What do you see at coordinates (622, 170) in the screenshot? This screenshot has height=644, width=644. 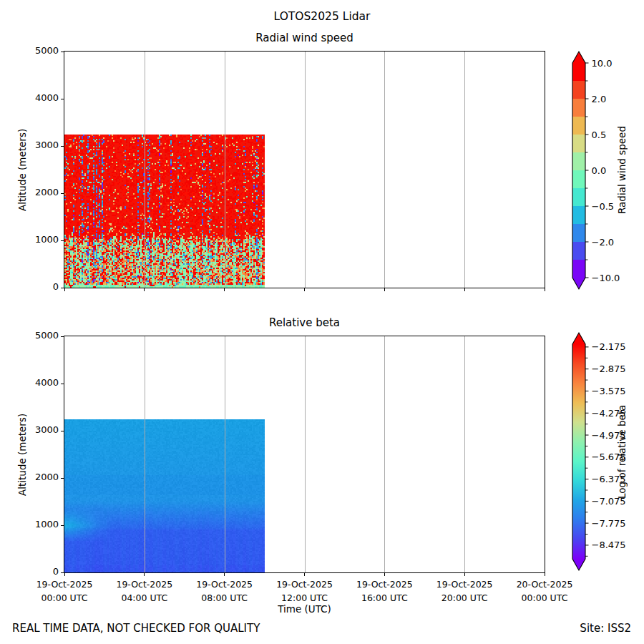 I see `wind-colorbar-label: Radial wind speed` at bounding box center [622, 170].